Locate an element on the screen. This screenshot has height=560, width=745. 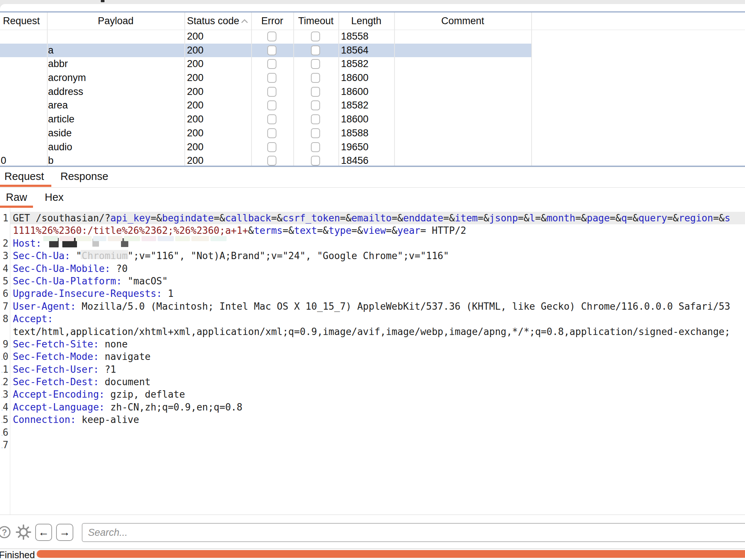
code-segment: keep-alive is located at coordinates (107, 420).